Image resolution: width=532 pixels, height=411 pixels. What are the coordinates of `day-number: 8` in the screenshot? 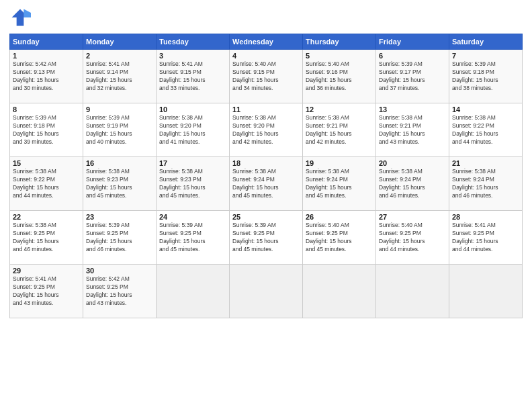 It's located at (46, 109).